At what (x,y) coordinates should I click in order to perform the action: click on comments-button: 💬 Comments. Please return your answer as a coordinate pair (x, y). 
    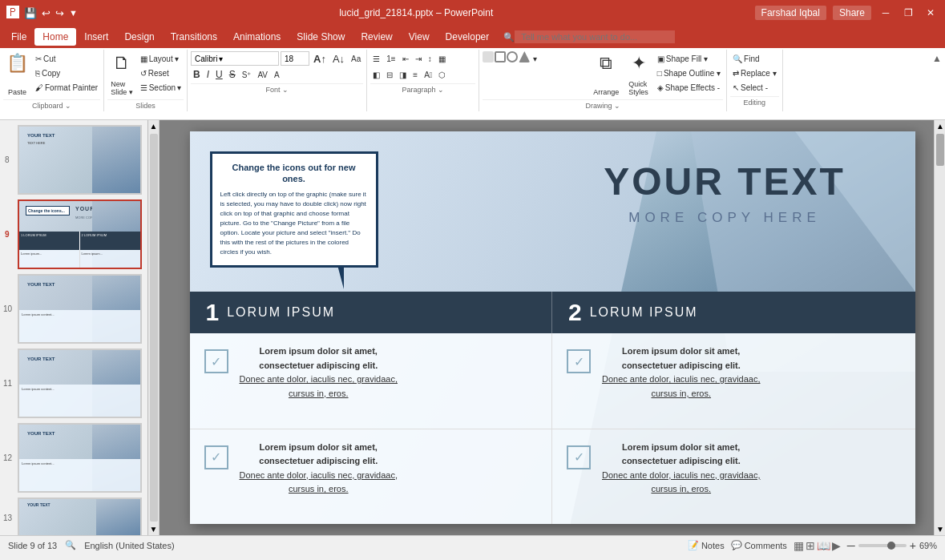
    Looking at the image, I should click on (759, 545).